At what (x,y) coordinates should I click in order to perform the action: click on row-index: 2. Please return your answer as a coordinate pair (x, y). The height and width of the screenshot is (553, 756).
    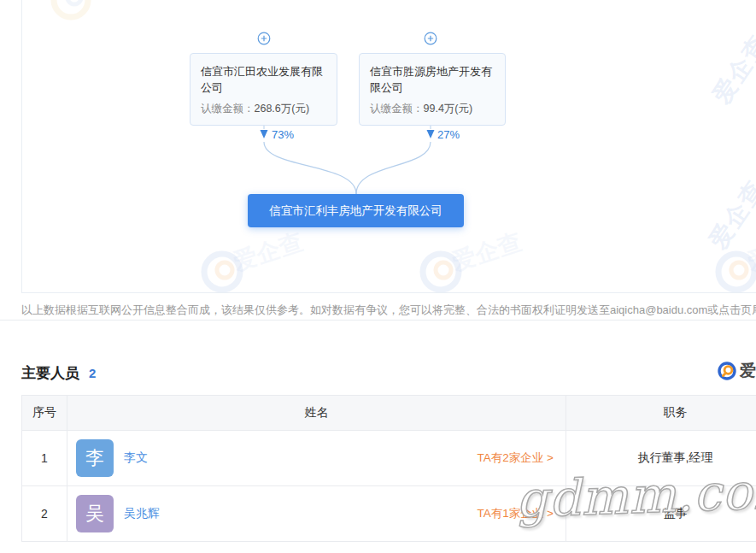
    Looking at the image, I should click on (44, 515).